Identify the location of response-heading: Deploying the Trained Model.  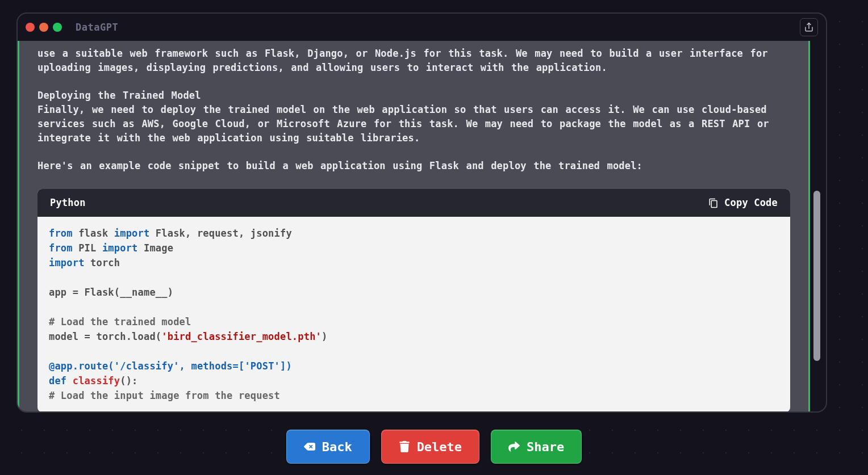
(414, 95).